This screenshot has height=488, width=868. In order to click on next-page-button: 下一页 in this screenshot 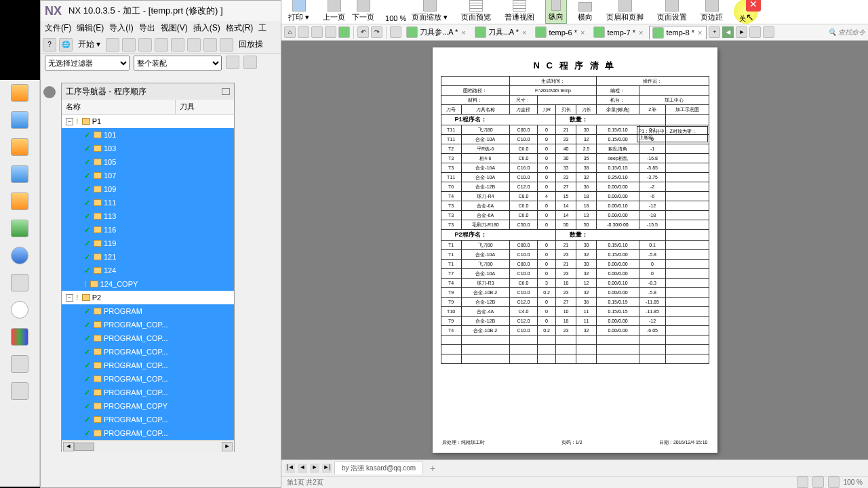, I will do `click(363, 12)`.